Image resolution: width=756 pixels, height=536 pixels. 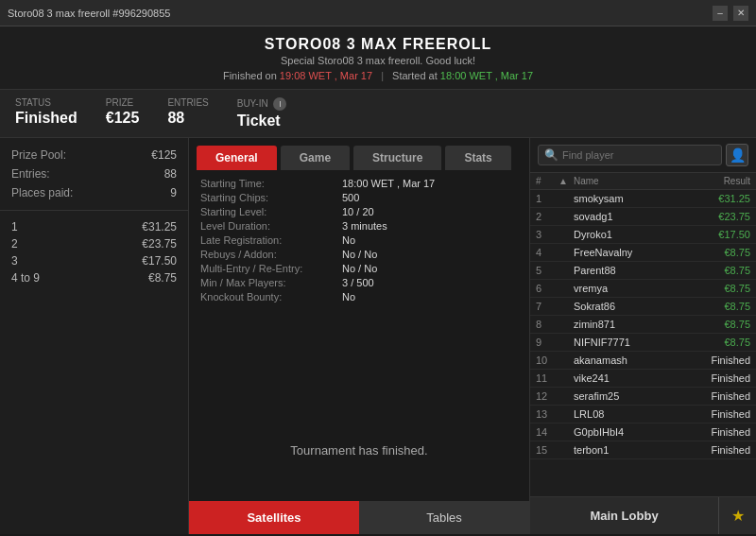 What do you see at coordinates (274, 518) in the screenshot?
I see `satellites-button: Satellites` at bounding box center [274, 518].